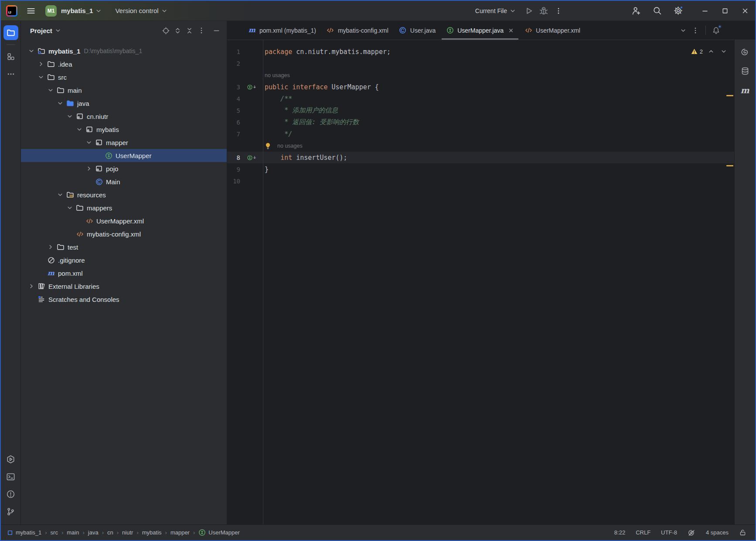  Describe the element at coordinates (511, 30) in the screenshot. I see `tab-close-icon` at that location.